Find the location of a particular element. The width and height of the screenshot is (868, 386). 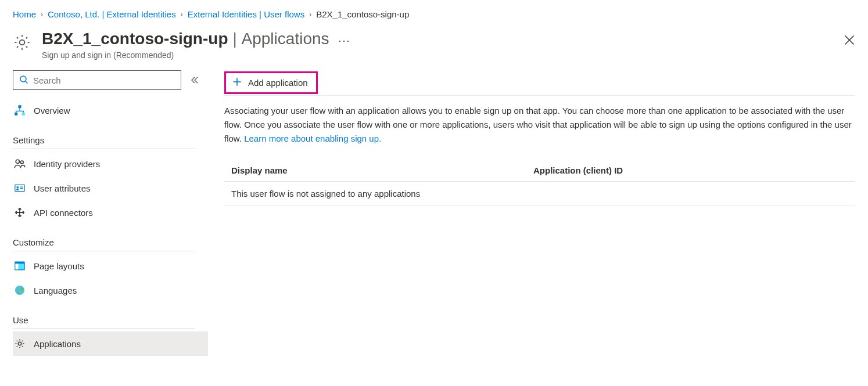

sidebar-item-label: Identity providers is located at coordinates (67, 164).